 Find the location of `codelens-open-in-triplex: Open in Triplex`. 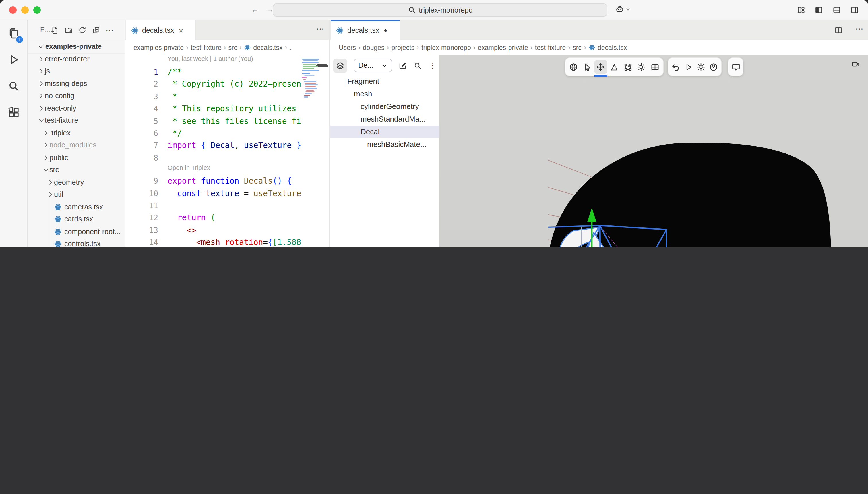

codelens-open-in-triplex: Open in Triplex is located at coordinates (227, 170).